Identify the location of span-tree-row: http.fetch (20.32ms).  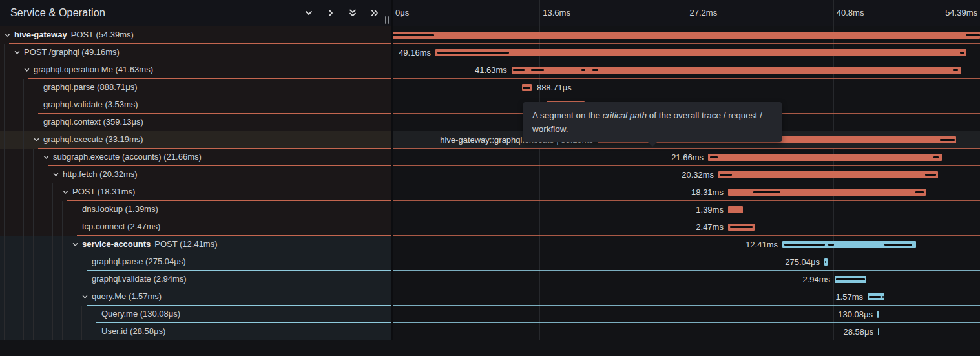
(196, 174).